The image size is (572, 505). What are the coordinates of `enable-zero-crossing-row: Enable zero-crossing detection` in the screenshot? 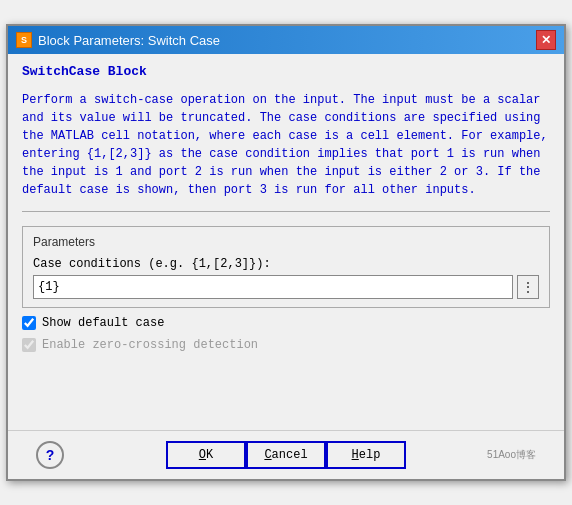 It's located at (286, 345).